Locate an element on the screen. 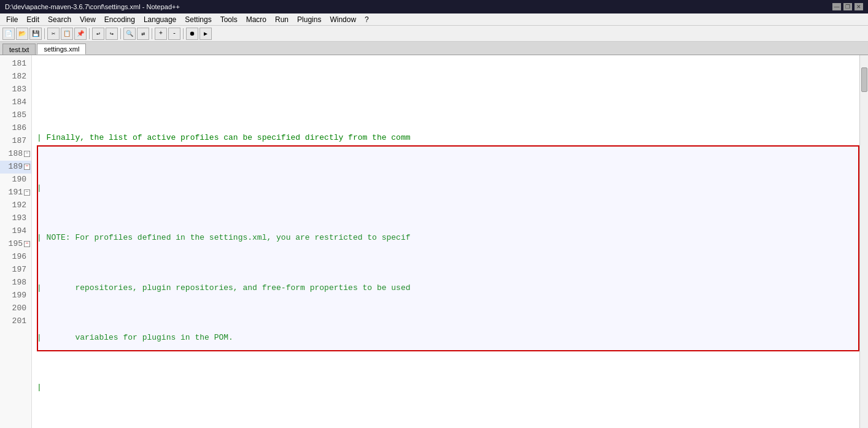 The height and width of the screenshot is (428, 868). line-num-182: 182 is located at coordinates (16, 77).